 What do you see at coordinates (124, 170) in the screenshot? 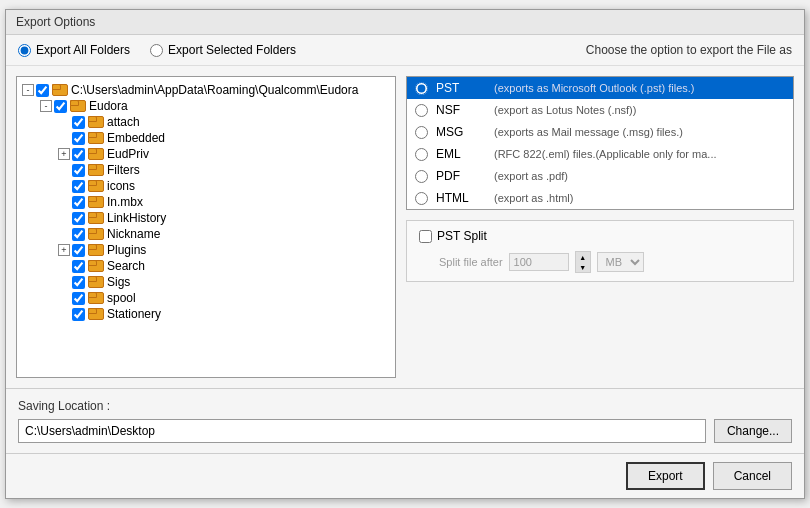
I see `item-label: Filters` at bounding box center [124, 170].